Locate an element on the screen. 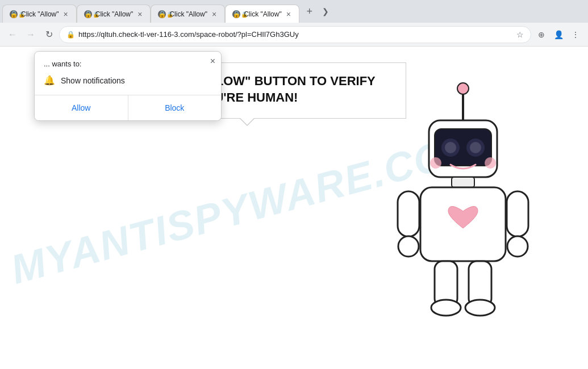  permission-text: Show notifications is located at coordinates (93, 81).